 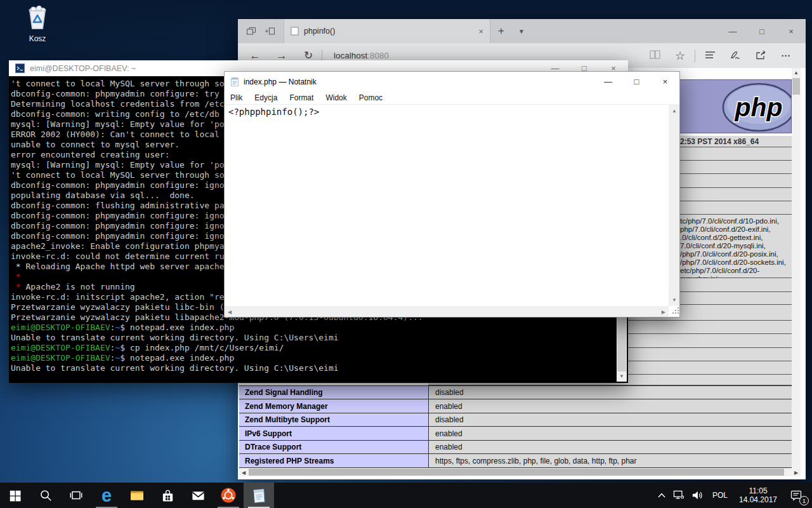 What do you see at coordinates (610, 461) in the screenshot?
I see `phpinfo-row-value: https, ftps, compress.zlib, php, file, g…` at bounding box center [610, 461].